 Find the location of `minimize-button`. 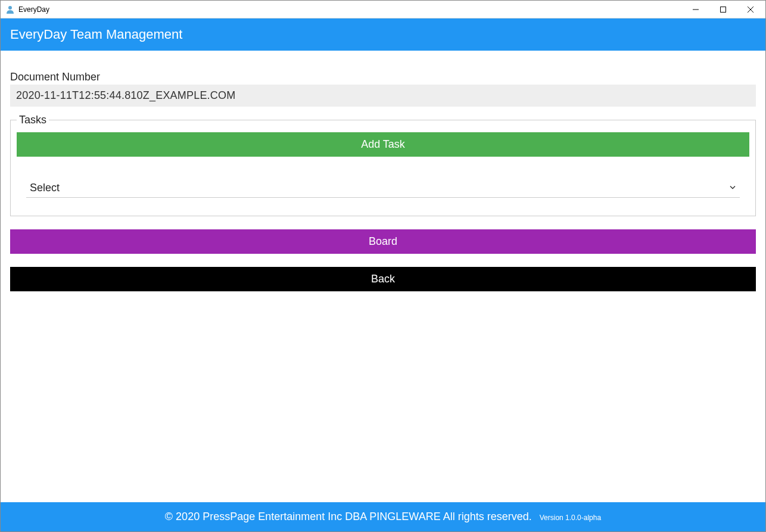

minimize-button is located at coordinates (696, 10).